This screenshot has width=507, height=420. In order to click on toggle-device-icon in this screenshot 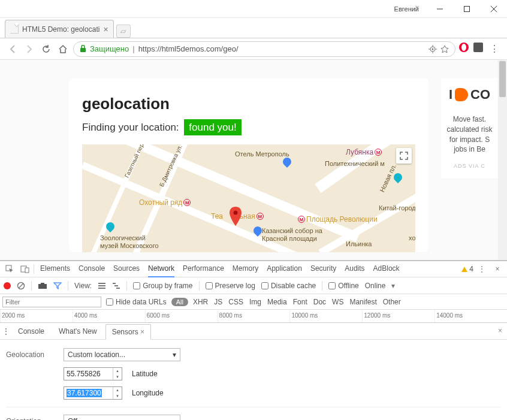, I will do `click(25, 269)`.